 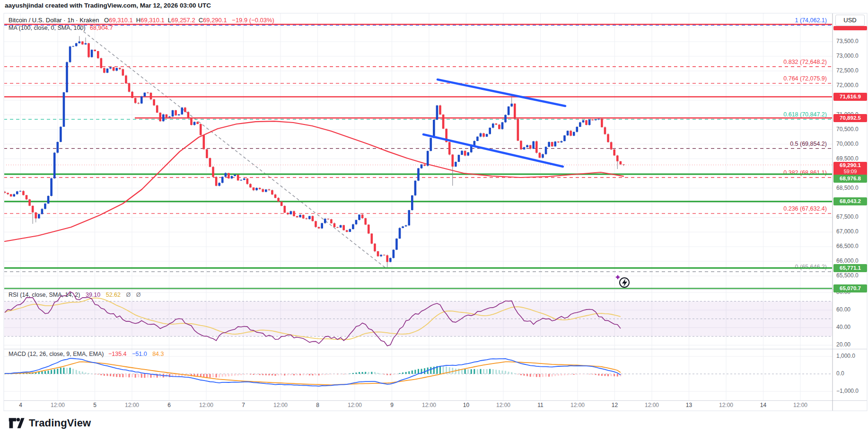 What do you see at coordinates (805, 79) in the screenshot?
I see `fib-label-0.764: 0.764 (72,075.9)` at bounding box center [805, 79].